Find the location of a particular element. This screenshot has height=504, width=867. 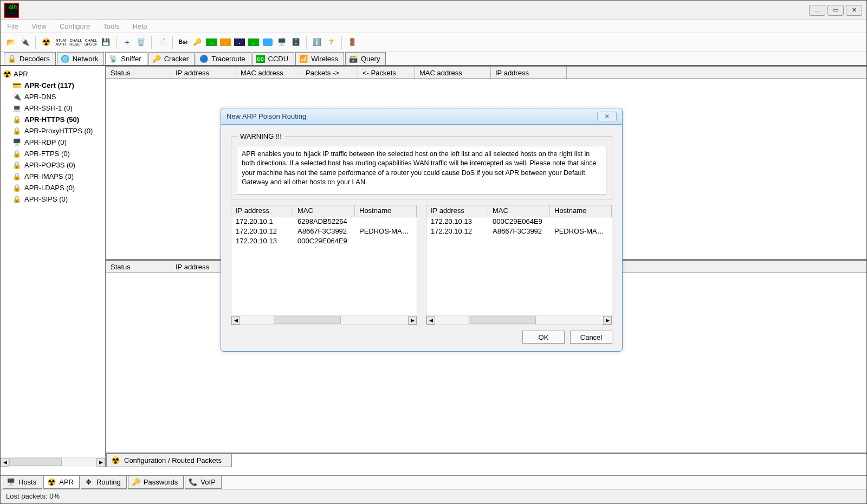

bottom-tab-passwords-label: Passwords is located at coordinates (161, 482).